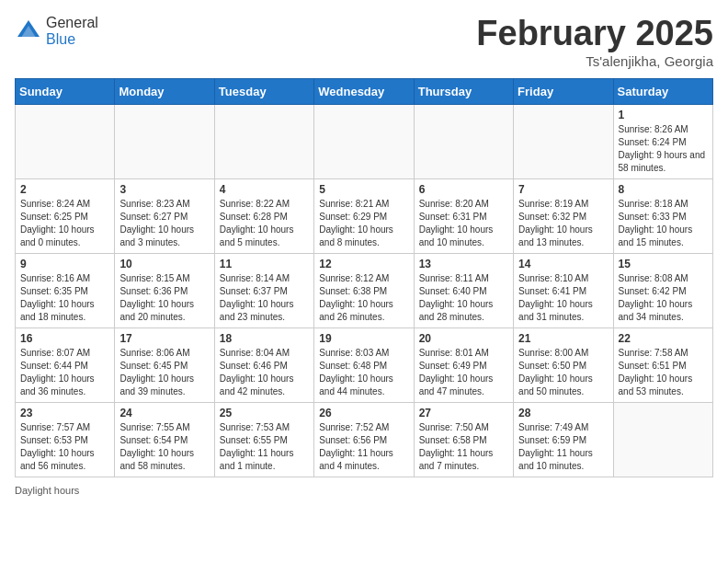 This screenshot has width=728, height=563. Describe the element at coordinates (265, 339) in the screenshot. I see `day-number: 18` at that location.